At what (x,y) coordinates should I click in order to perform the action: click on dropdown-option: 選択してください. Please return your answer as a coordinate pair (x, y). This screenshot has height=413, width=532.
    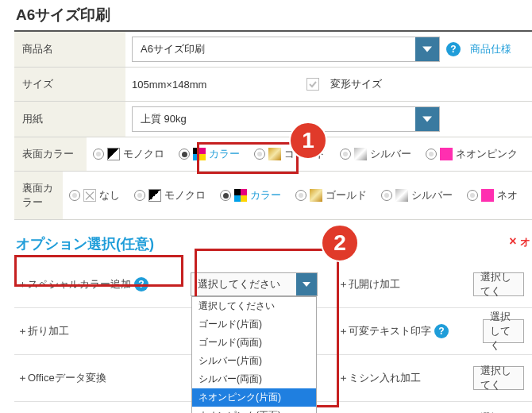
    Looking at the image, I should click on (254, 307).